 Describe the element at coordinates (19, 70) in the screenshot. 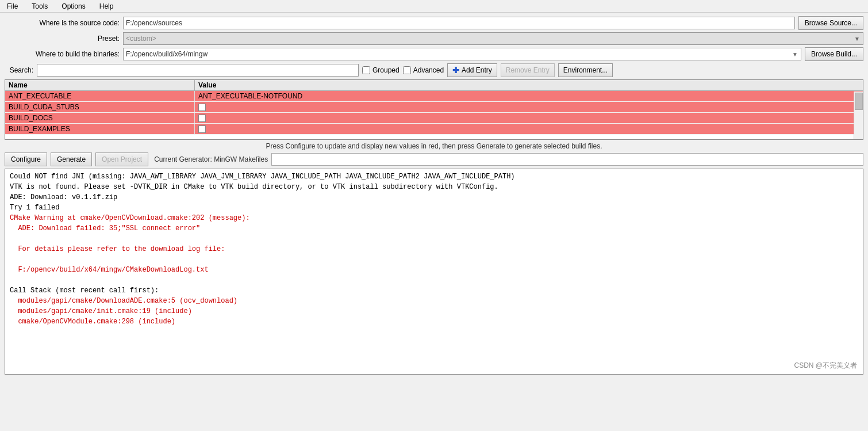

I see `search-label: Search:` at that location.